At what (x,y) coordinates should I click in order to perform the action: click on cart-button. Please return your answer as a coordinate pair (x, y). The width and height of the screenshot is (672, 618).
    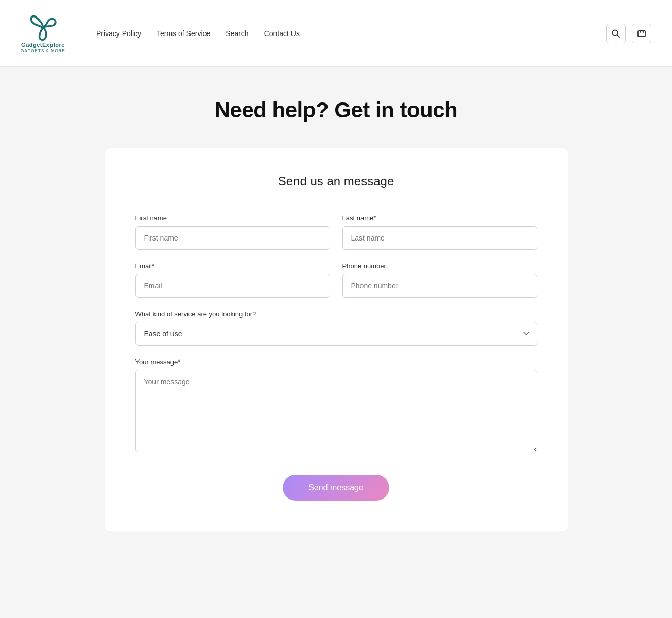
    Looking at the image, I should click on (642, 33).